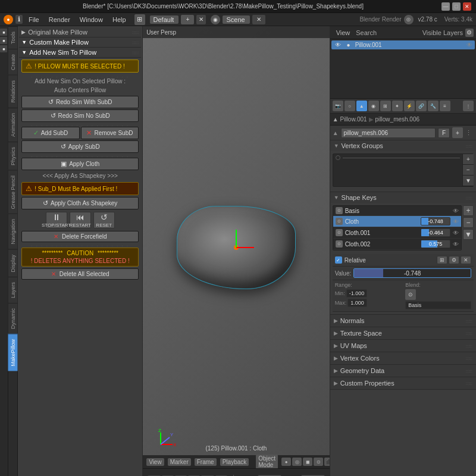 This screenshot has height=476, width=476. What do you see at coordinates (433, 106) in the screenshot?
I see `rt-modifiers-icon: 🔧` at bounding box center [433, 106].